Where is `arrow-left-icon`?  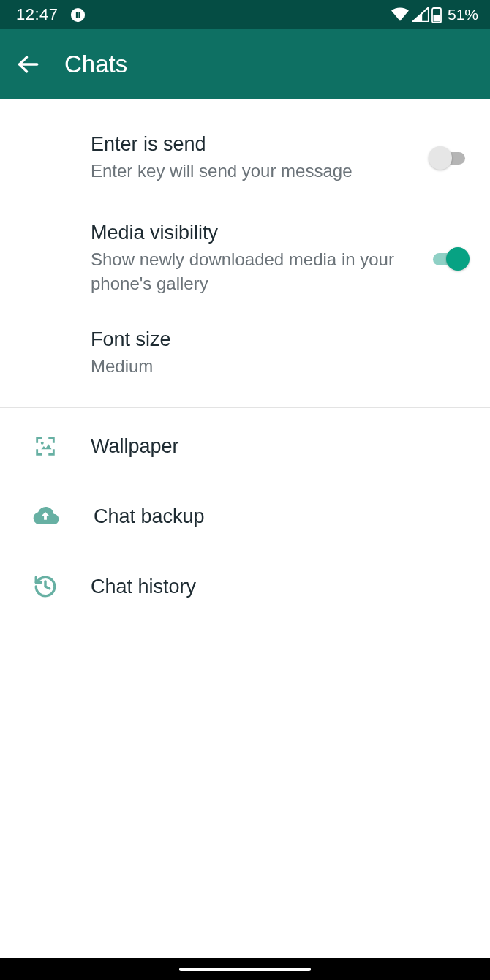 arrow-left-icon is located at coordinates (28, 64).